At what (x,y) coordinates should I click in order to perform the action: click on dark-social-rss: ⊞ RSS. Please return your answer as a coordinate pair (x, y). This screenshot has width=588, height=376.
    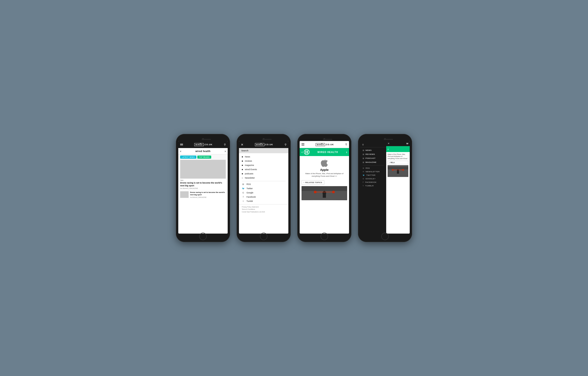
    Looking at the image, I should click on (373, 168).